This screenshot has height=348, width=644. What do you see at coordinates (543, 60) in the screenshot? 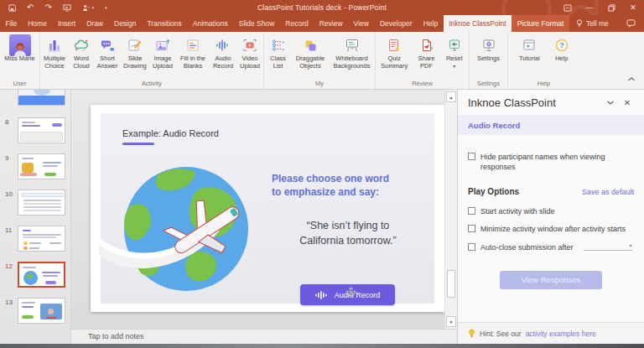
I see `ribbon-group-help: Tutorial ? Help Help` at bounding box center [543, 60].